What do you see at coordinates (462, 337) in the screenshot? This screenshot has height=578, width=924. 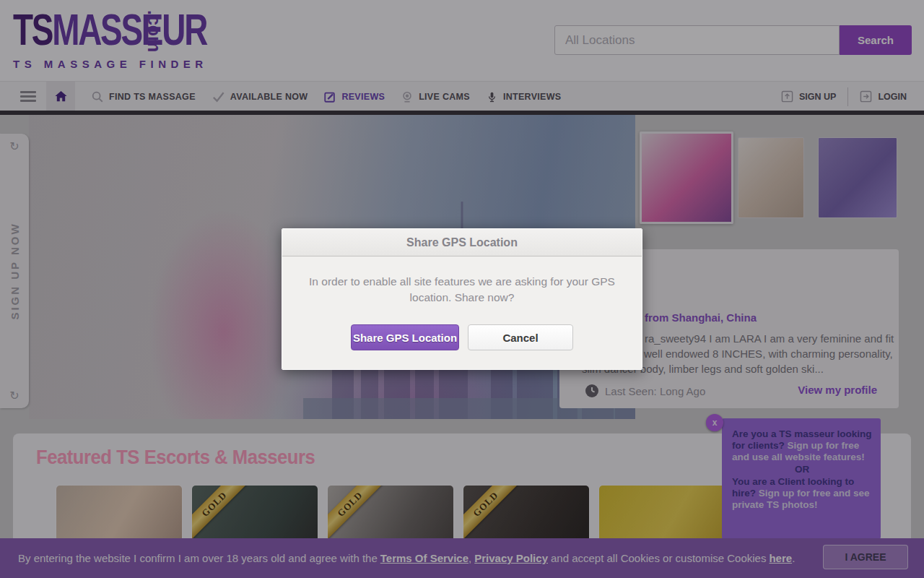 I see `modal-buttons: Share GPS Location Cancel` at bounding box center [462, 337].